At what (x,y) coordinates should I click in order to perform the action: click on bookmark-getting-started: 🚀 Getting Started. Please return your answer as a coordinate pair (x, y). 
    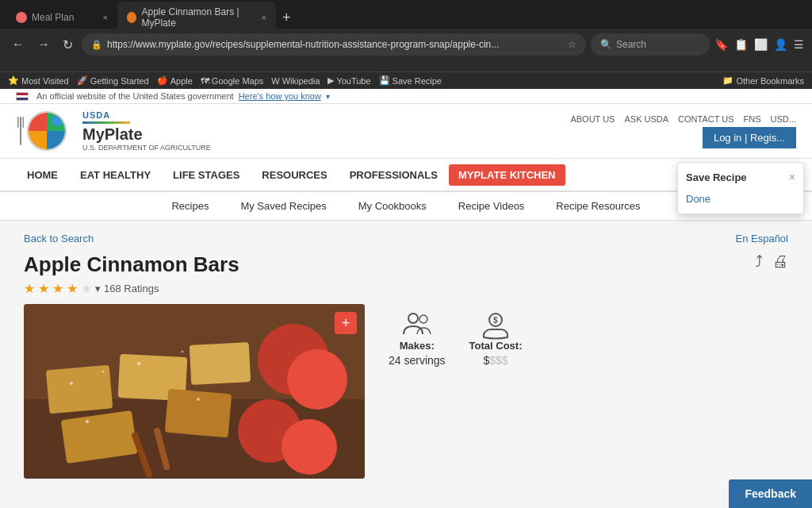
    Looking at the image, I should click on (113, 81).